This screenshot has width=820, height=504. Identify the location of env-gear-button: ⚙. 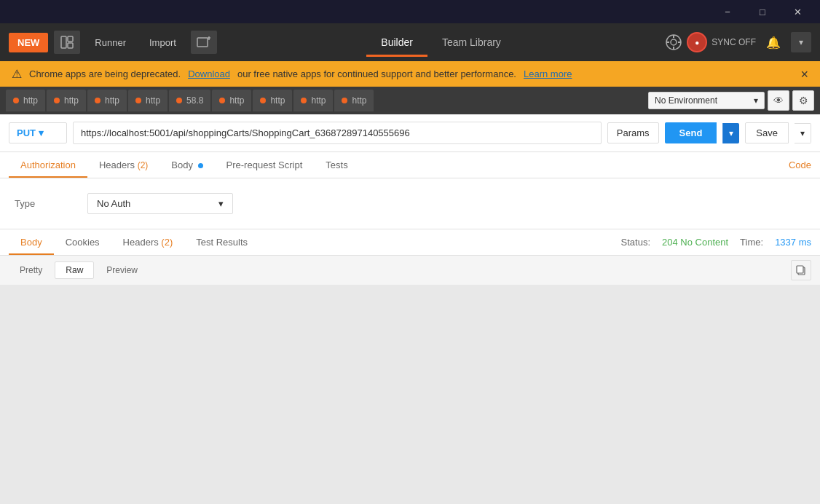
(803, 101).